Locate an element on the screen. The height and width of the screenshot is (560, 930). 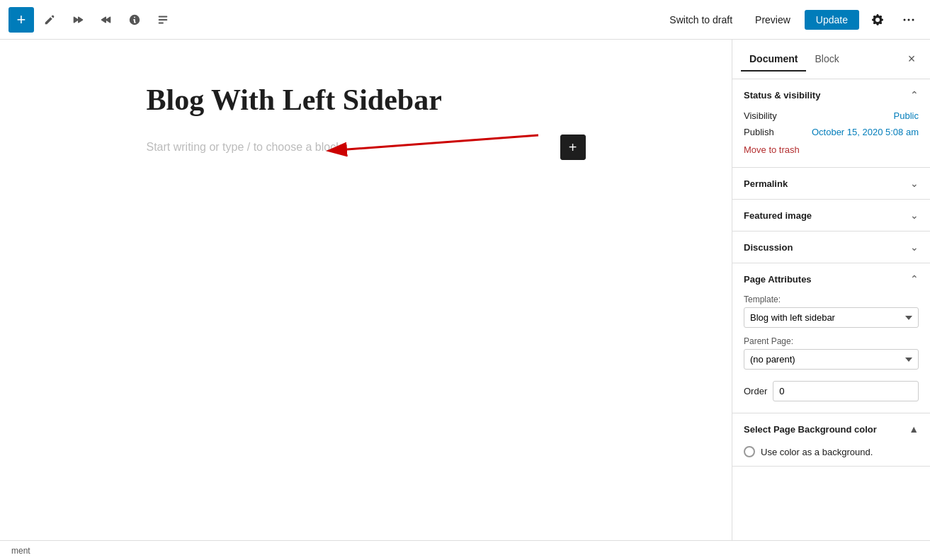
permalink-title: Permalink is located at coordinates (766, 184).